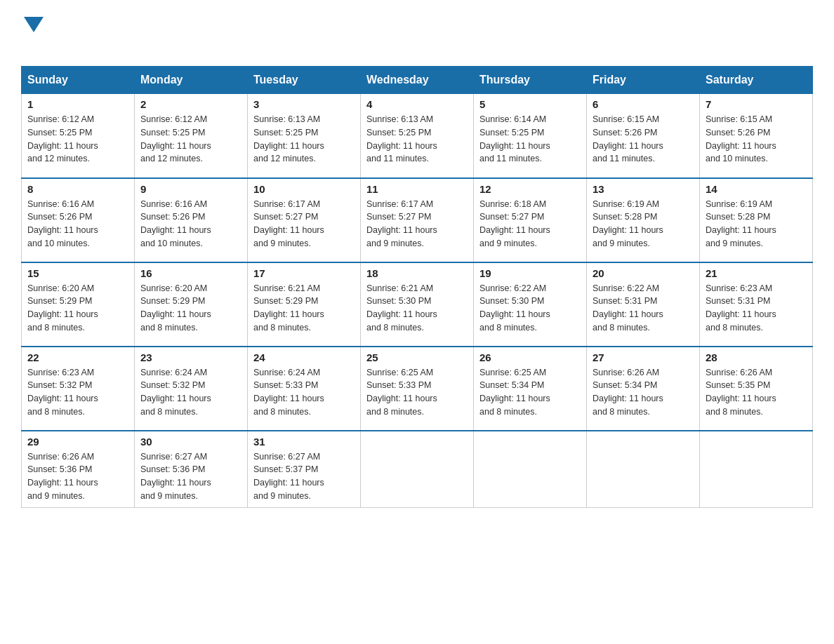  I want to click on day-number: 4, so click(417, 104).